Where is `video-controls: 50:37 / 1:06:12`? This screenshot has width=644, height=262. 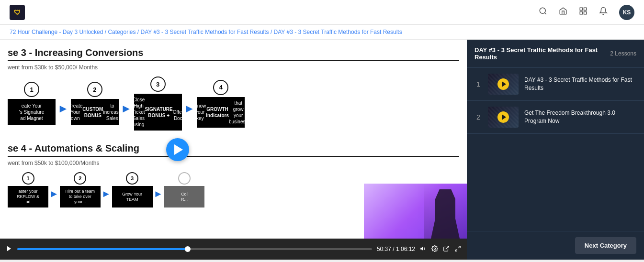
video-controls: 50:37 / 1:06:12 is located at coordinates (234, 249).